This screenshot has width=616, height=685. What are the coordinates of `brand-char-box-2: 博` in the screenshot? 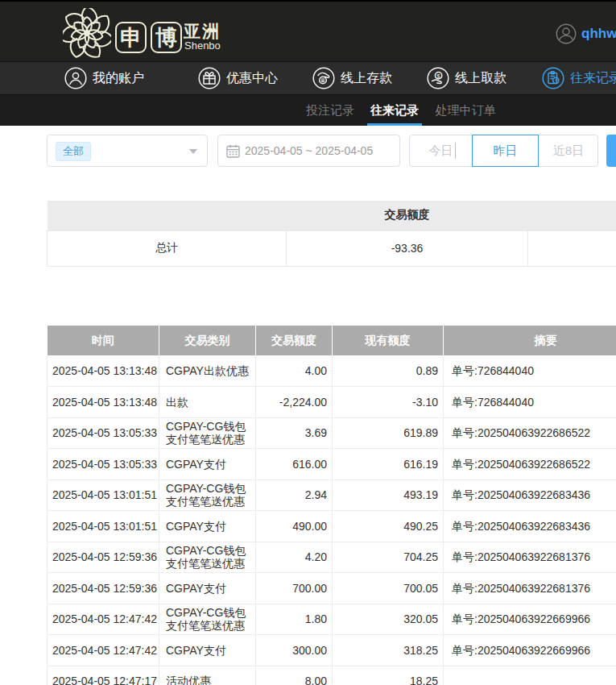 It's located at (166, 37).